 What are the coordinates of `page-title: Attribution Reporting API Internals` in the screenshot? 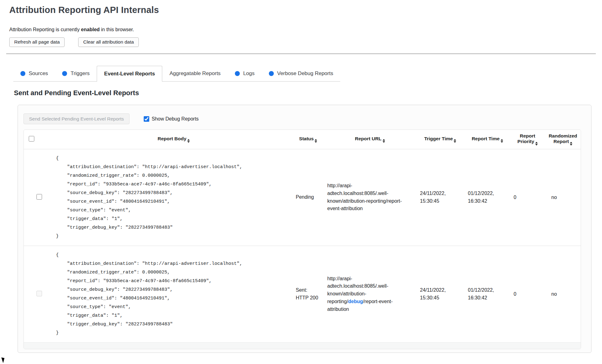 It's located at (306, 10).